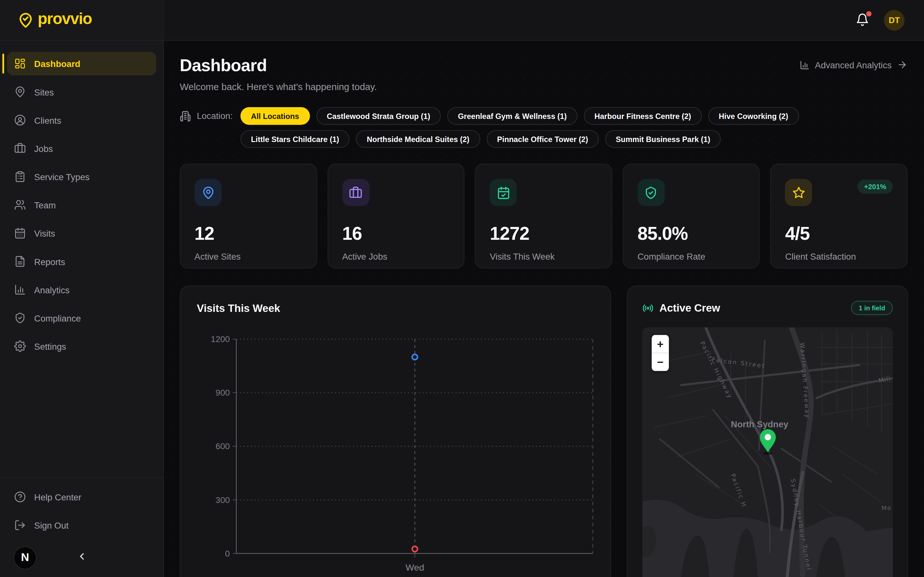 Image resolution: width=924 pixels, height=577 pixels. Describe the element at coordinates (52, 525) in the screenshot. I see `sidebar-item-label: Sign Out` at that location.